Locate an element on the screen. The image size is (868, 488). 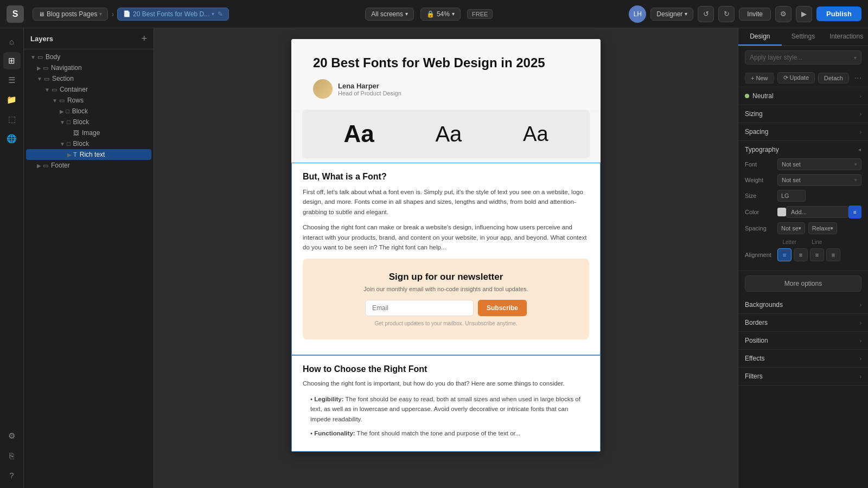
align-right-btn: ≡ is located at coordinates (817, 255).